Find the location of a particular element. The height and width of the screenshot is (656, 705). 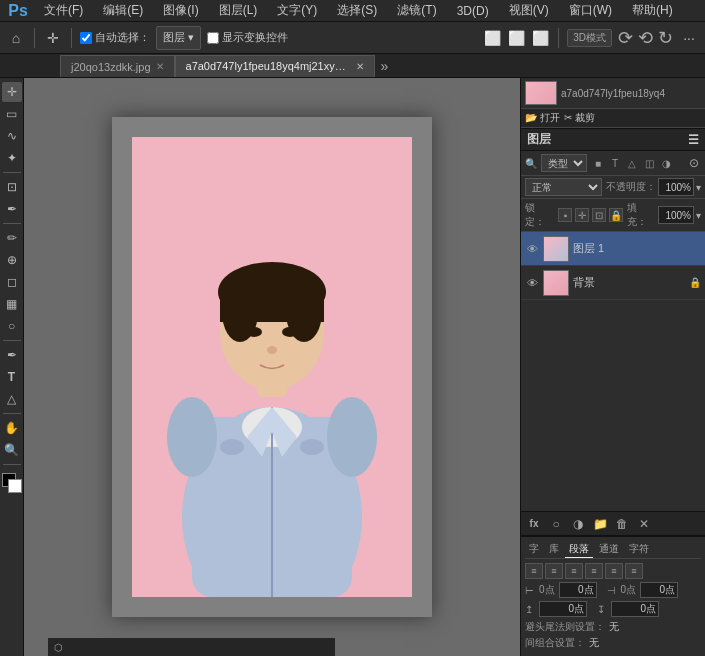

move-tool-icon: ✛ is located at coordinates (53, 38).